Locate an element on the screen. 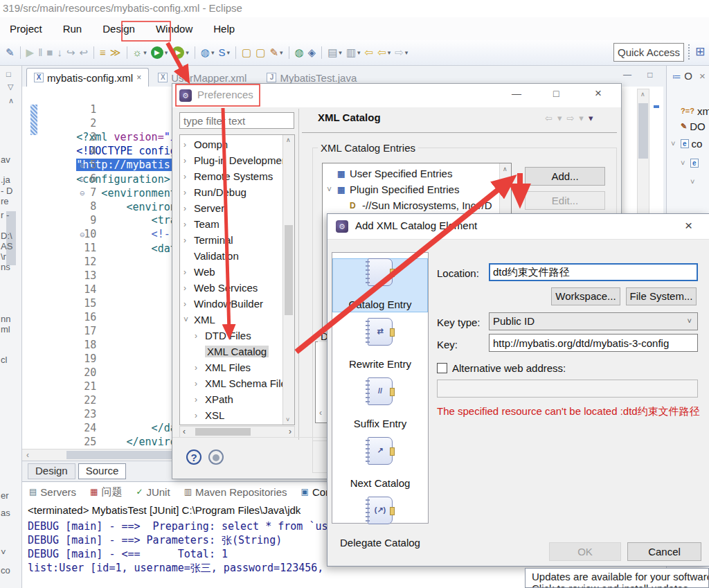  alt-address-input is located at coordinates (568, 389).